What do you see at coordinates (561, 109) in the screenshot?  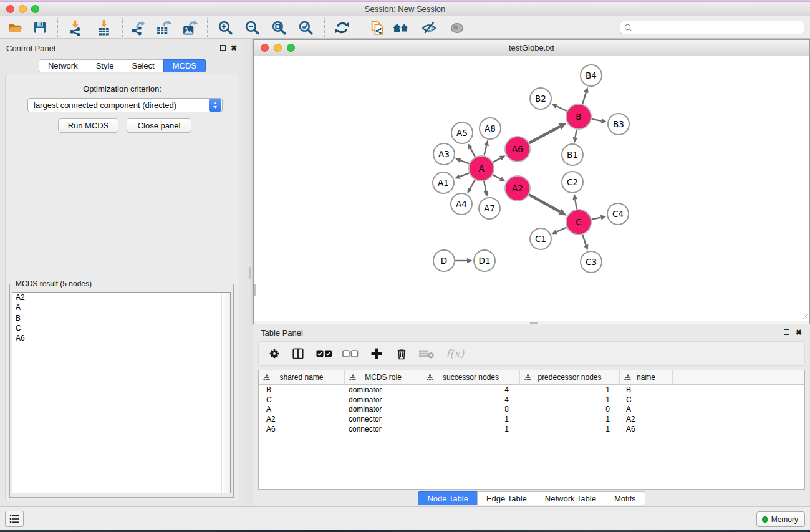 I see `edge-B-B2` at bounding box center [561, 109].